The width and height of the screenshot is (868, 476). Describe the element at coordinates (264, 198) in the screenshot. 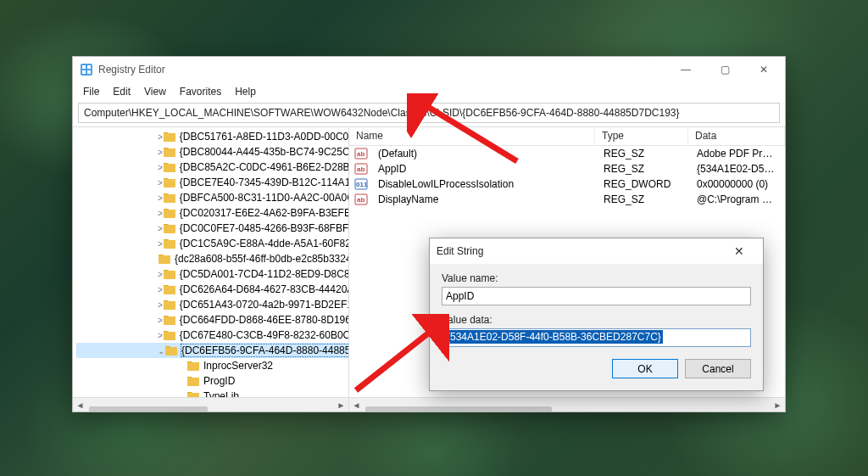

I see `tree-item-label: {DBFCA500-8C31-11D0-AA2C-00A0C92749A3}` at that location.